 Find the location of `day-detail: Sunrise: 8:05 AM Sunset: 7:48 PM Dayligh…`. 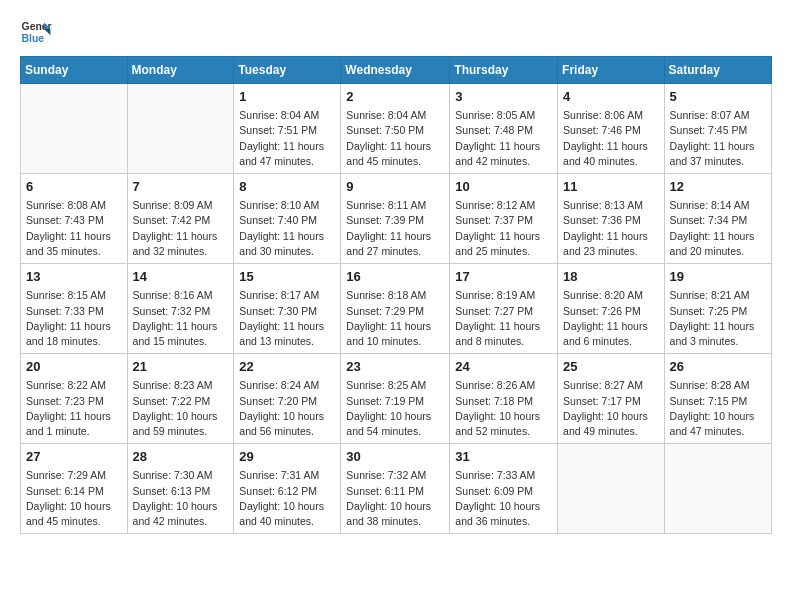

day-detail: Sunrise: 8:05 AM Sunset: 7:48 PM Dayligh… is located at coordinates (504, 138).